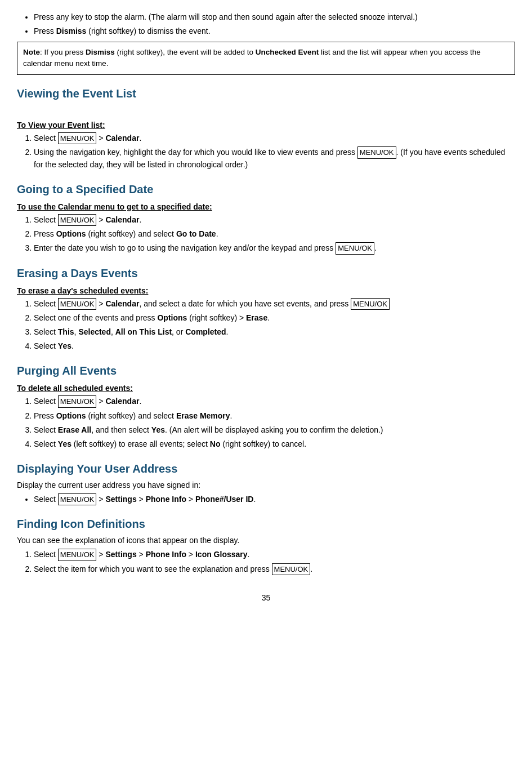 The height and width of the screenshot is (765, 532). I want to click on step-goto-3: Enter the date you wish to go to using t…, so click(275, 248).